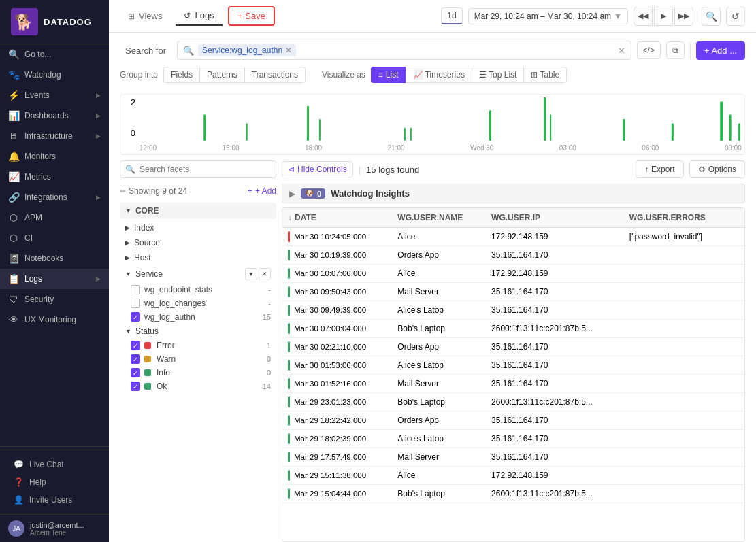 The width and height of the screenshot is (756, 542). What do you see at coordinates (145, 16) in the screenshot?
I see `views-tab: ⊞ Views` at bounding box center [145, 16].